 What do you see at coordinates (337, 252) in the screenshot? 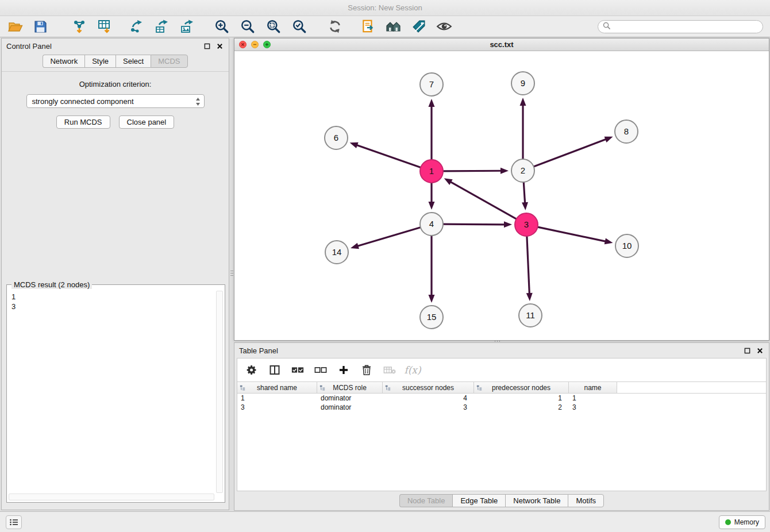
I see `graph-node-label: 14` at bounding box center [337, 252].